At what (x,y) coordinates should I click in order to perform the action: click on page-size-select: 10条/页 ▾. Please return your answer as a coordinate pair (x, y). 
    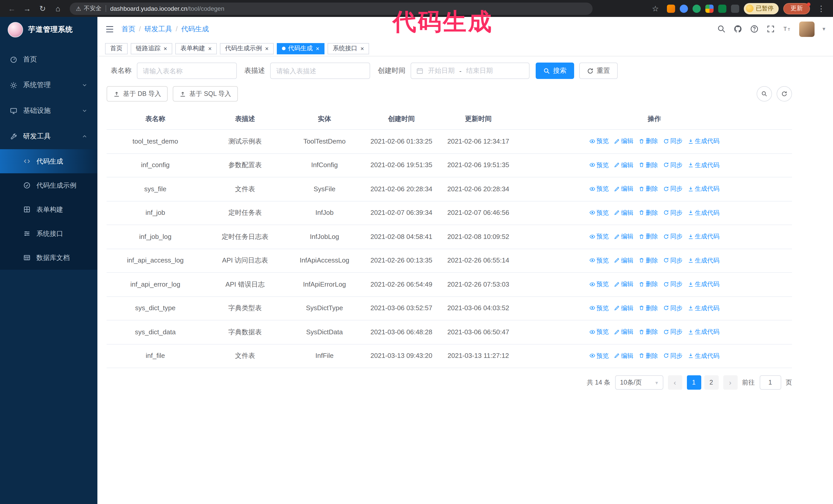
    Looking at the image, I should click on (639, 383).